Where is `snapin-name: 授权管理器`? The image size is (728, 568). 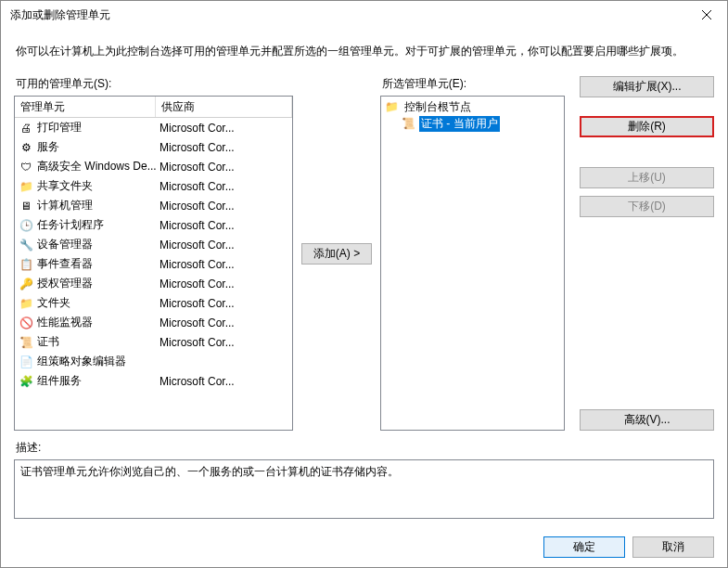 snapin-name: 授权管理器 is located at coordinates (65, 284).